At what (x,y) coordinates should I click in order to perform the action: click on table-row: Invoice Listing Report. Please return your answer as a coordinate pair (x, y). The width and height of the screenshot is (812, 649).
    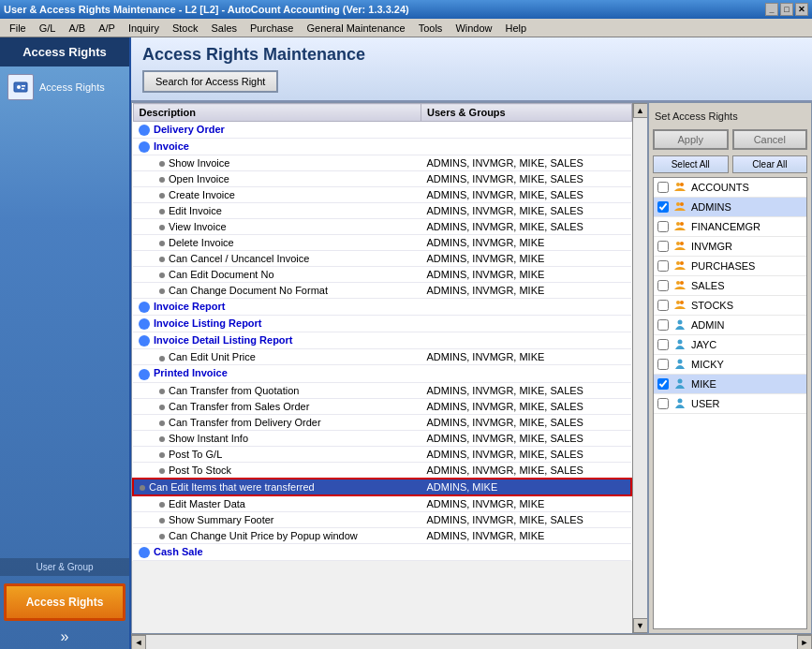
    Looking at the image, I should click on (382, 324).